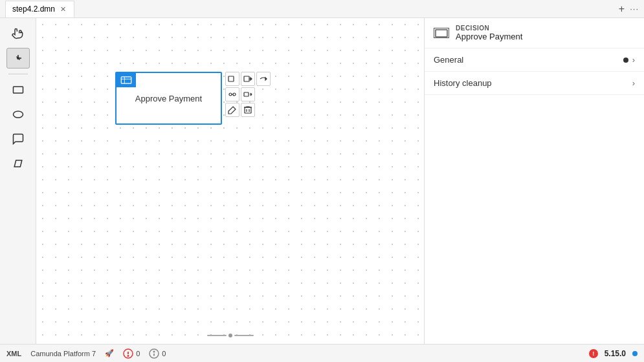 The width and height of the screenshot is (644, 362). I want to click on ctx-morph, so click(248, 94).